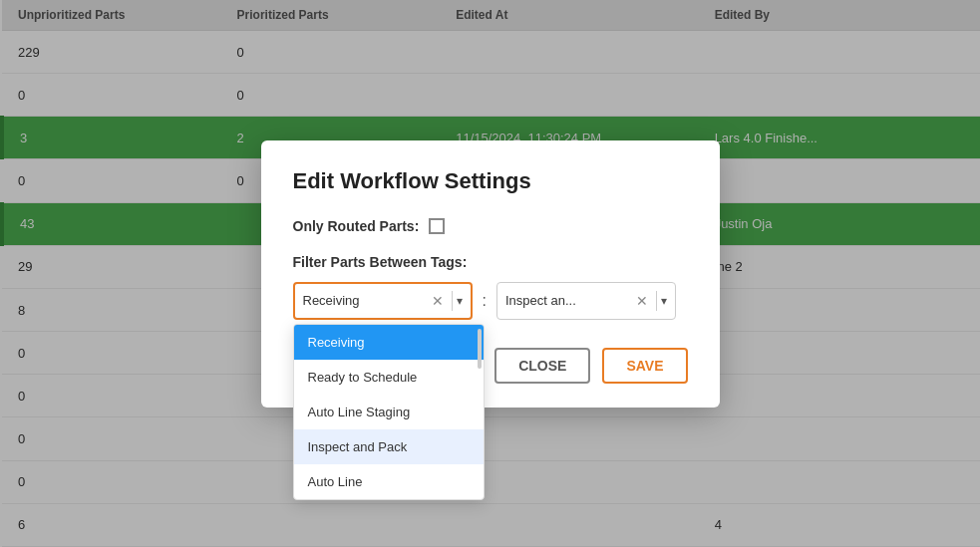 This screenshot has width=980, height=547. I want to click on to-tag-arrow-icon: ▾, so click(664, 301).